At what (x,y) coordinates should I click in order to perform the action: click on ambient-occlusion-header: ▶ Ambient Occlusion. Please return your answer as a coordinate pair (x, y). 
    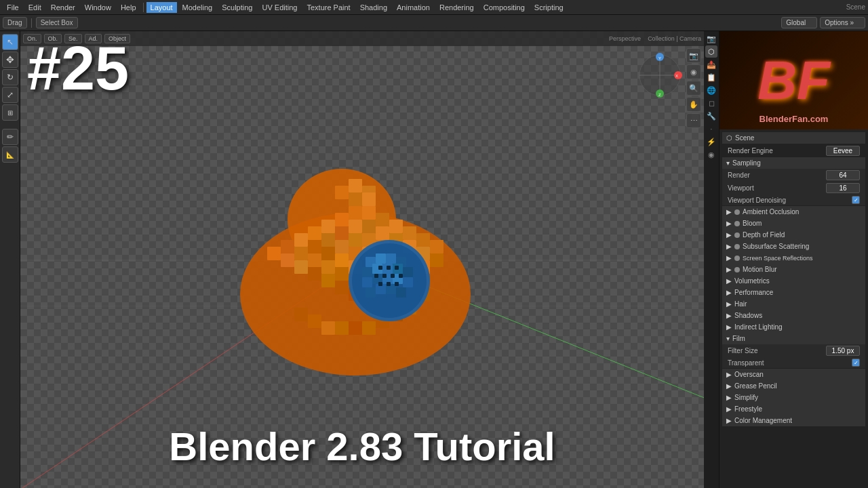
    Looking at the image, I should click on (793, 211).